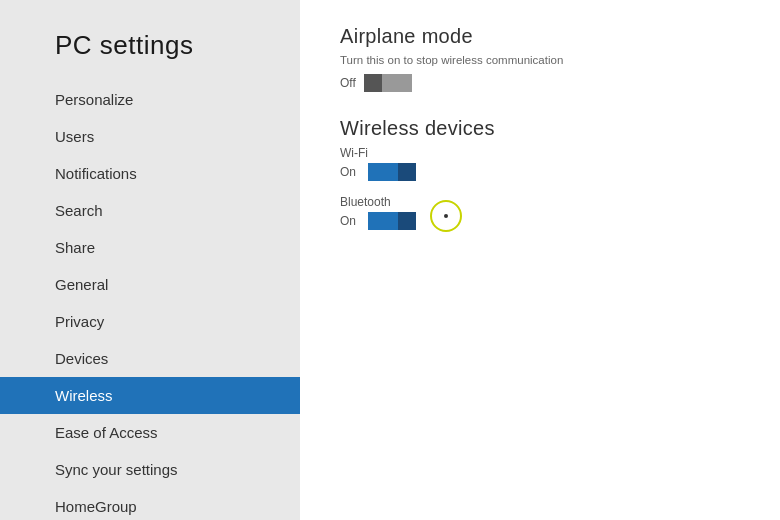 The image size is (780, 520). Describe the element at coordinates (392, 221) in the screenshot. I see `bluetooth-toggle` at that location.